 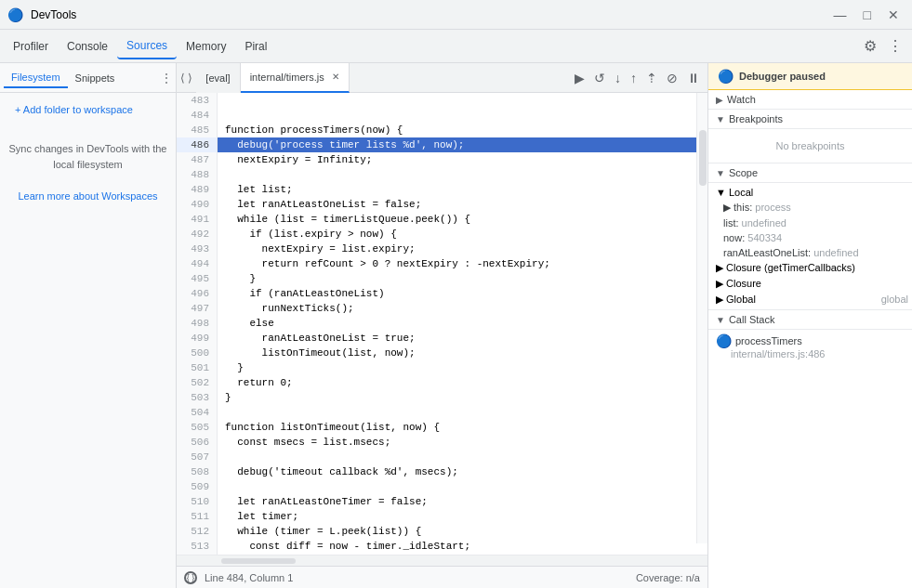 I want to click on line-number-514: 514, so click(x=197, y=554).